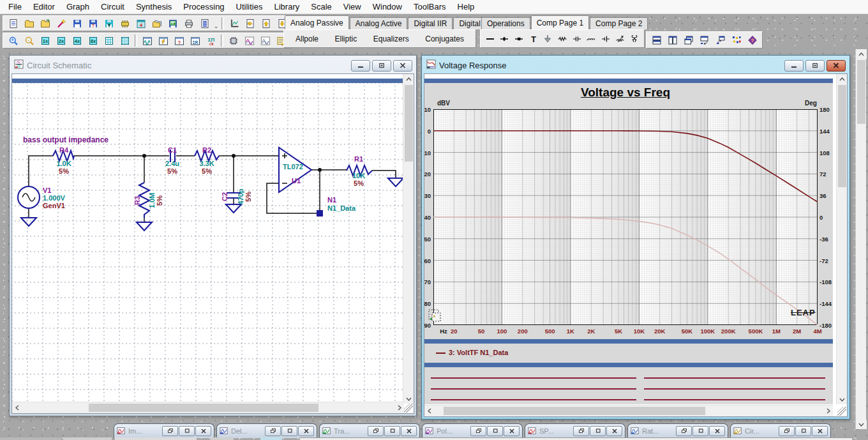 Image resolution: width=868 pixels, height=440 pixels. Describe the element at coordinates (619, 23) in the screenshot. I see `component-tab-comp-page-2: Comp Page 2` at that location.